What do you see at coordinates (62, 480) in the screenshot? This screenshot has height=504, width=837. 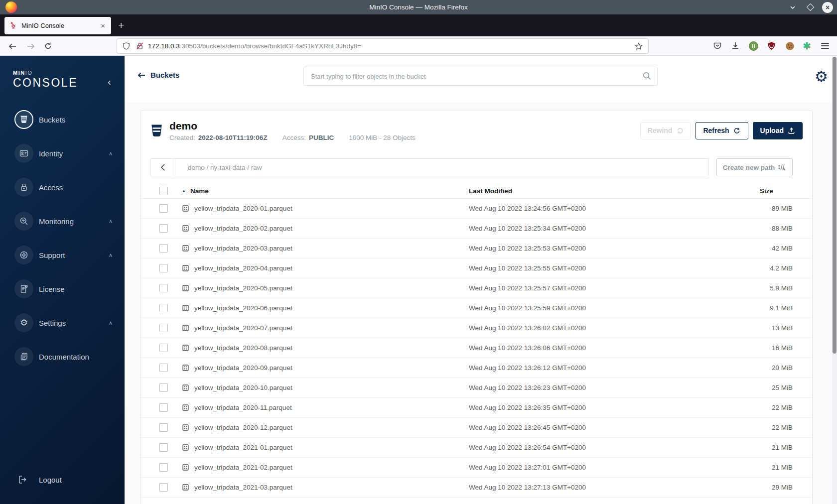 I see `sidebar-item-logout: Logout` at bounding box center [62, 480].